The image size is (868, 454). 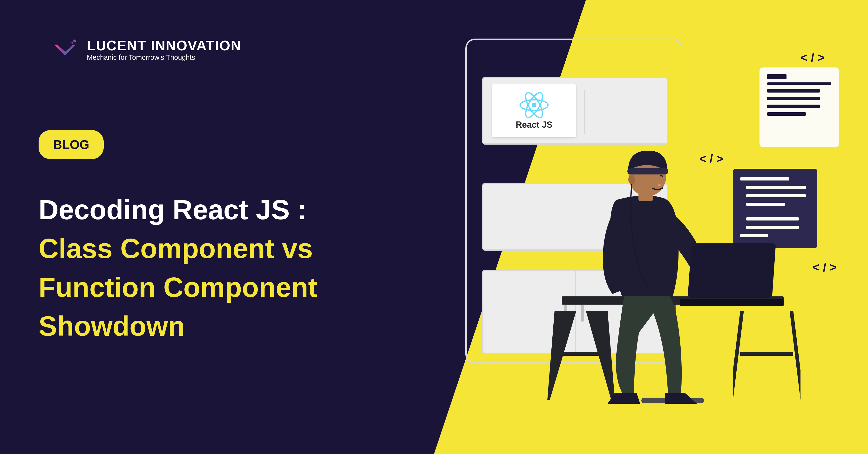 I want to click on shelf-divider, so click(x=585, y=112).